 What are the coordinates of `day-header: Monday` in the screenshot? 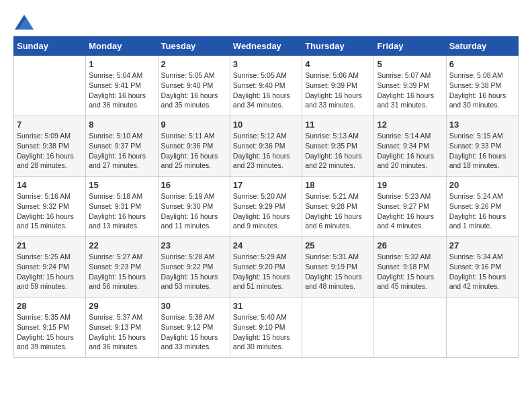 It's located at (122, 46).